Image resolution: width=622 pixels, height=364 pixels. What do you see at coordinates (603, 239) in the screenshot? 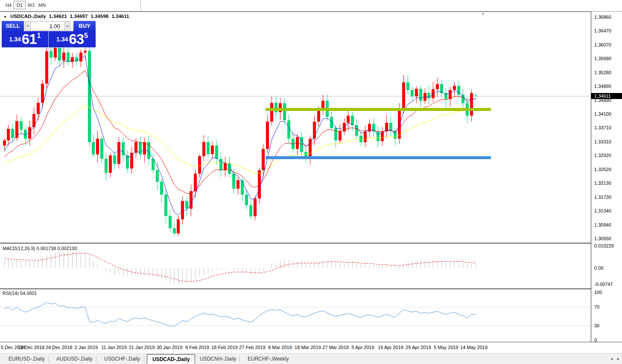
I see `price-axis-label: 1.30550` at bounding box center [603, 239].